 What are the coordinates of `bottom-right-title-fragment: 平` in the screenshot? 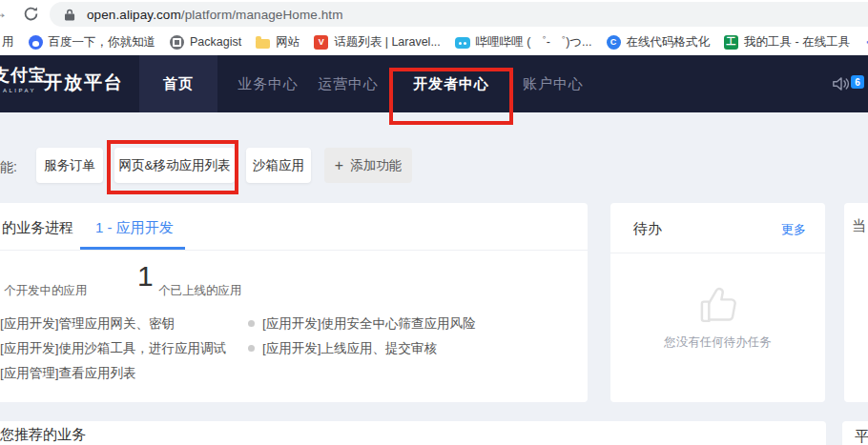 It's located at (861, 436).